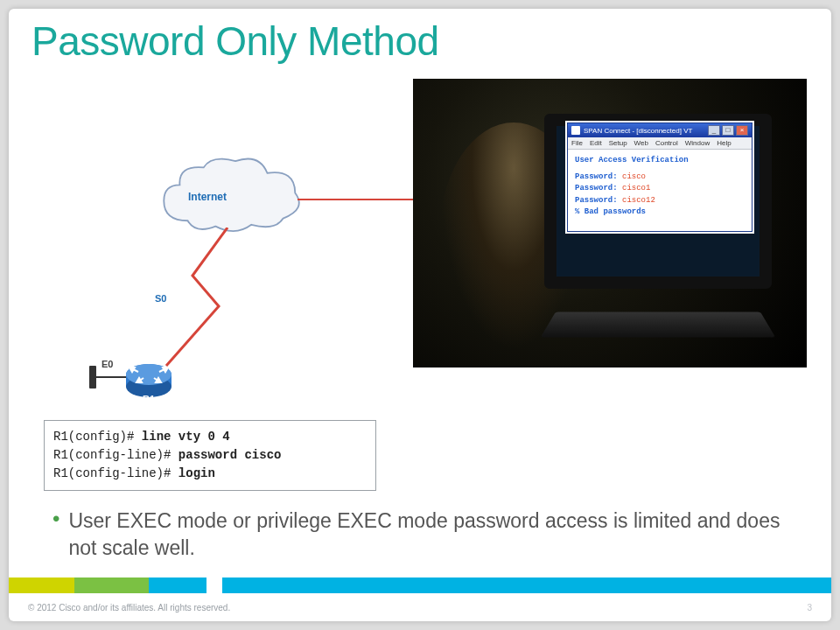  I want to click on password-attempt: Password: cisco1, so click(660, 189).